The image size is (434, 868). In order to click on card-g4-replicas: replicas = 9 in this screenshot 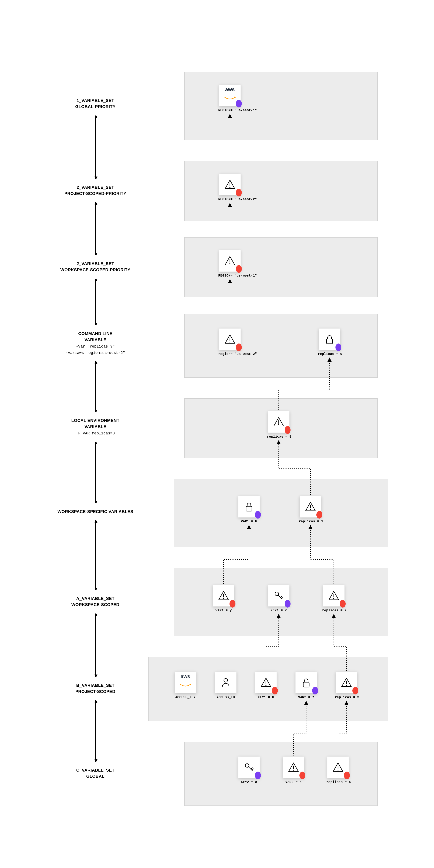, I will do `click(330, 342)`.